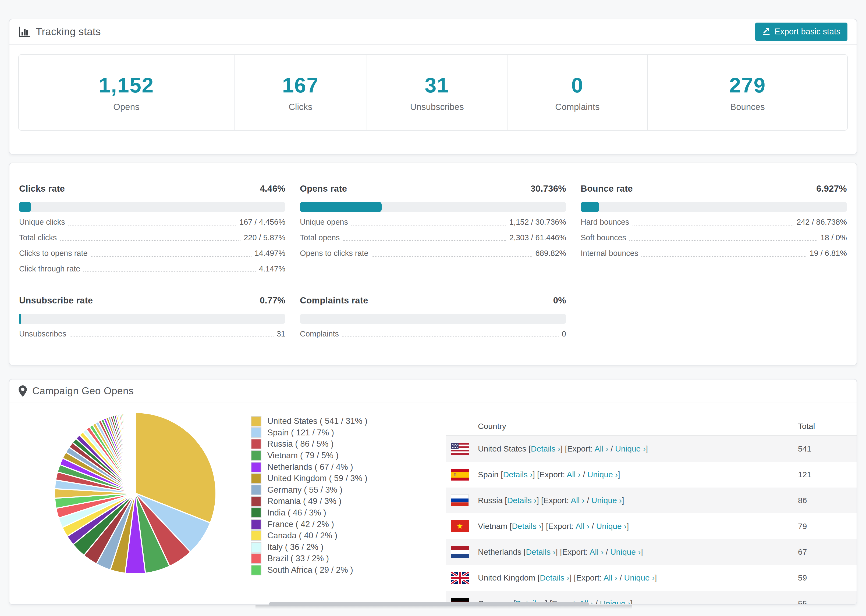 The height and width of the screenshot is (616, 866). What do you see at coordinates (309, 467) in the screenshot?
I see `legend-item: Netherlands ( 67 / 4% )` at bounding box center [309, 467].